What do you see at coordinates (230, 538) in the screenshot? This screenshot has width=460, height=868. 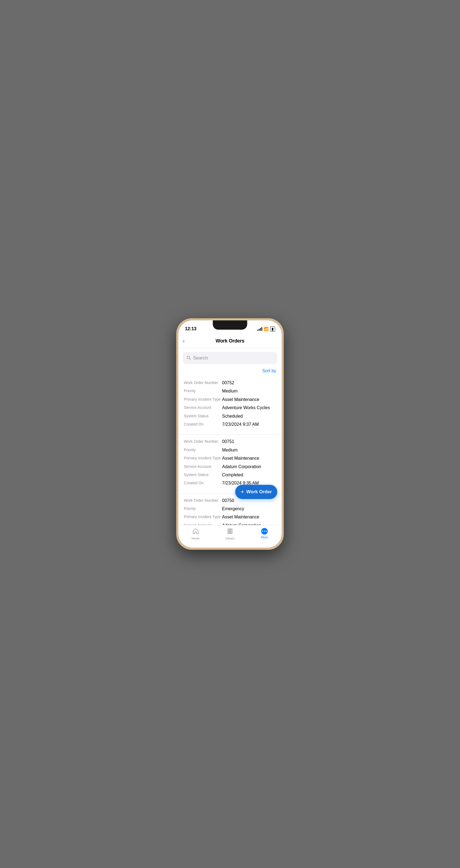 I see `tab-library-label: Library` at bounding box center [230, 538].